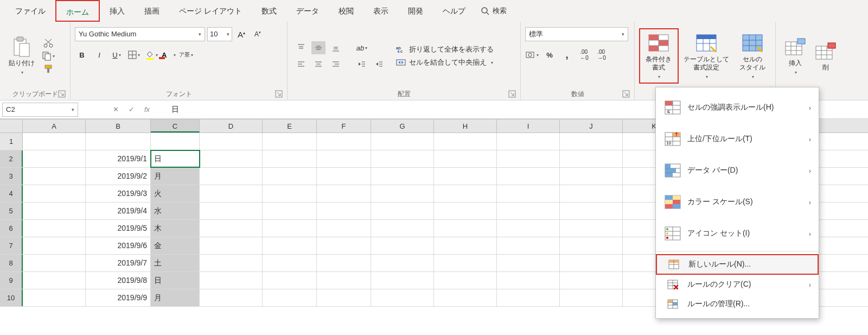 Image resolution: width=868 pixels, height=335 pixels. I want to click on copy-button: ▾, so click(48, 56).